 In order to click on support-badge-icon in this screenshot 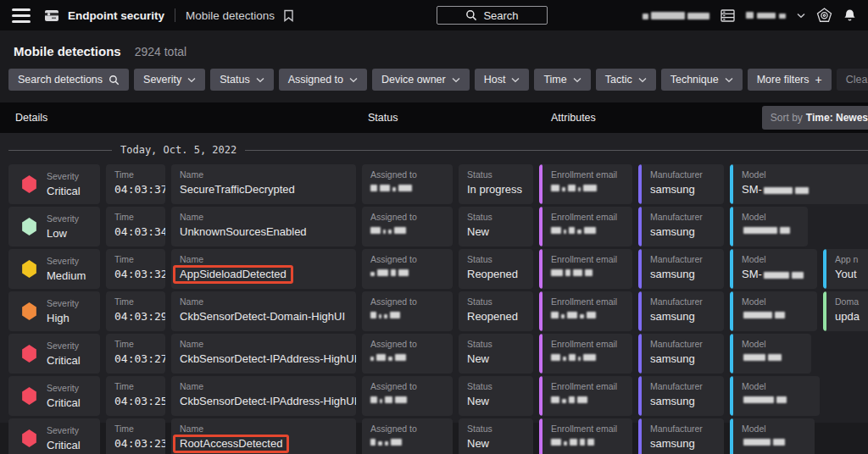, I will do `click(824, 15)`.